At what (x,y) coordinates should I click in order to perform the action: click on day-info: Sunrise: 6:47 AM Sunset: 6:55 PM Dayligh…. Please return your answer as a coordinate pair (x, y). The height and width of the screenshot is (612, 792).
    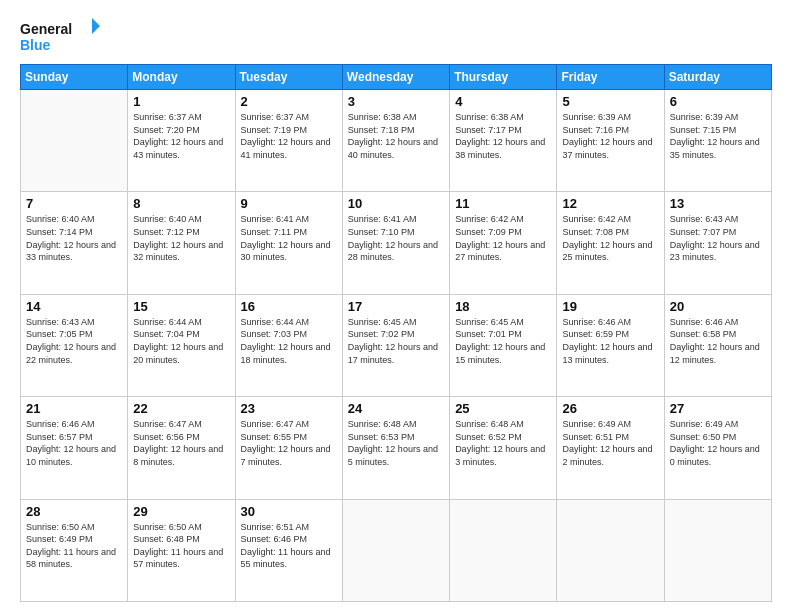
    Looking at the image, I should click on (289, 443).